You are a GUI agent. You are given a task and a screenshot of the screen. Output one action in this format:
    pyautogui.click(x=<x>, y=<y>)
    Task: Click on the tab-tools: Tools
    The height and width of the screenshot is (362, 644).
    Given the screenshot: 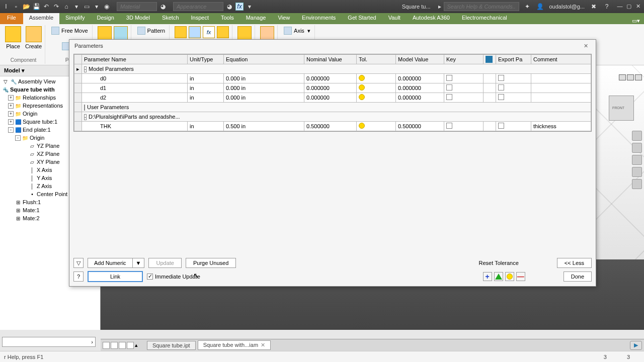 What is the action you would take?
    pyautogui.click(x=227, y=19)
    